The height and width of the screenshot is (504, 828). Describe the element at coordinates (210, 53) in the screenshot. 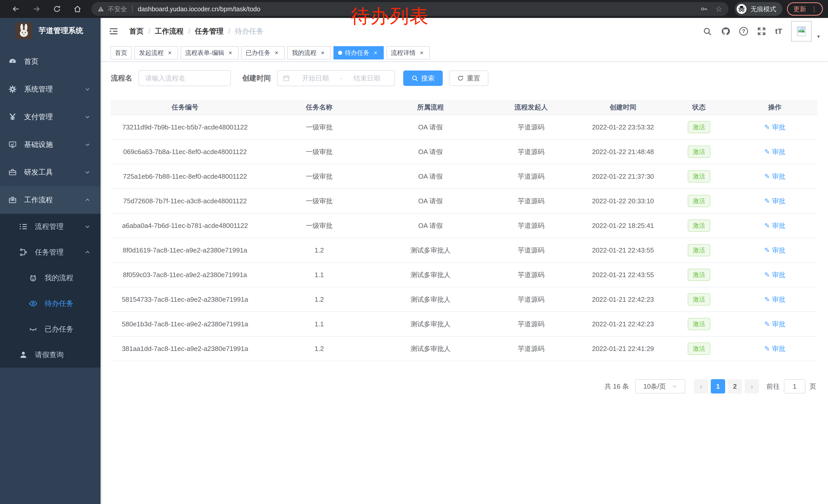

I see `tab: 流程表单-编辑 ×` at that location.